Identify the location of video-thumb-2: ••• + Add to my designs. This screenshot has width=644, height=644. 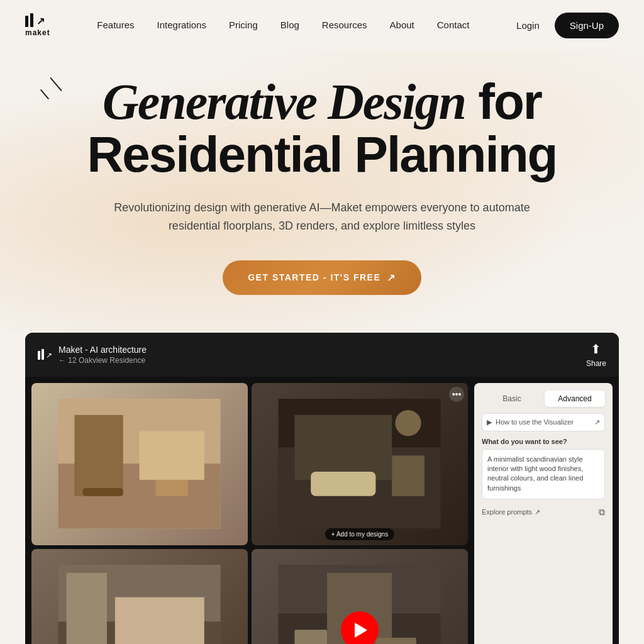
(360, 464).